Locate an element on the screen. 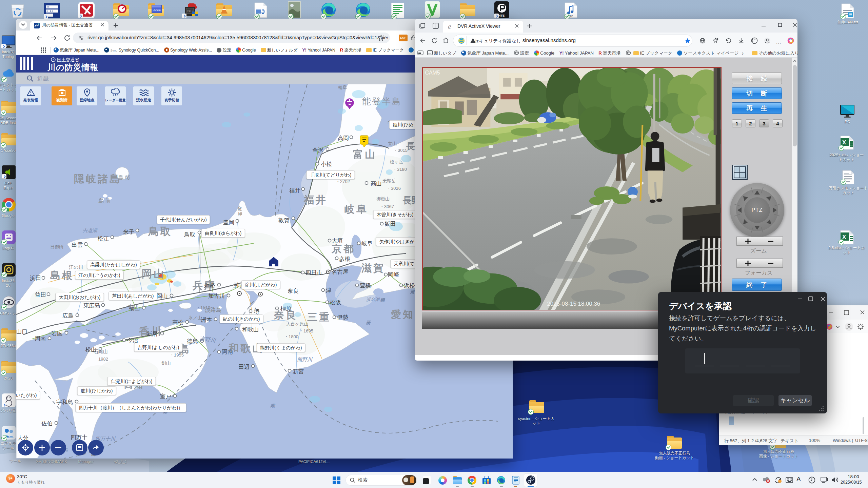 The height and width of the screenshot is (488, 868). svg-text: 槍ヶ岳 is located at coordinates (396, 162).